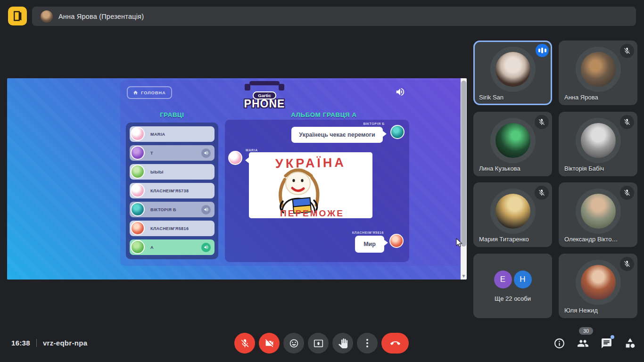 Image resolution: width=644 pixels, height=362 pixels. What do you see at coordinates (581, 97) in the screenshot?
I see `participant-name: Анна Ярова` at bounding box center [581, 97].